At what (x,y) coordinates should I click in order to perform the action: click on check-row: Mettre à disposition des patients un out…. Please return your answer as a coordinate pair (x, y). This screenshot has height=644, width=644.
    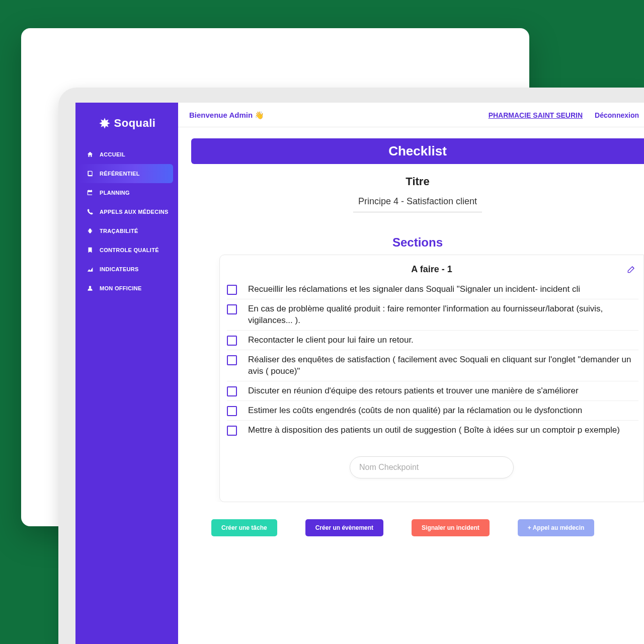
    Looking at the image, I should click on (433, 430).